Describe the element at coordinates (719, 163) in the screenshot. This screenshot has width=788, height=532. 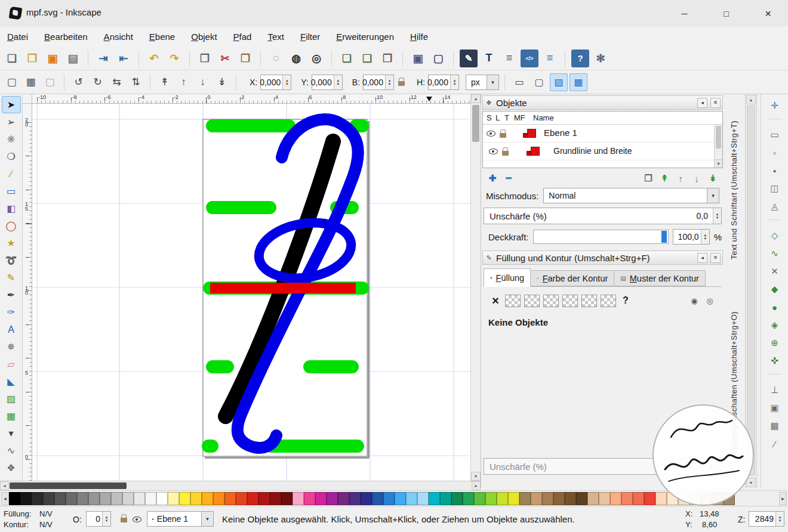
I see `scroll-down-icon: ▾` at that location.